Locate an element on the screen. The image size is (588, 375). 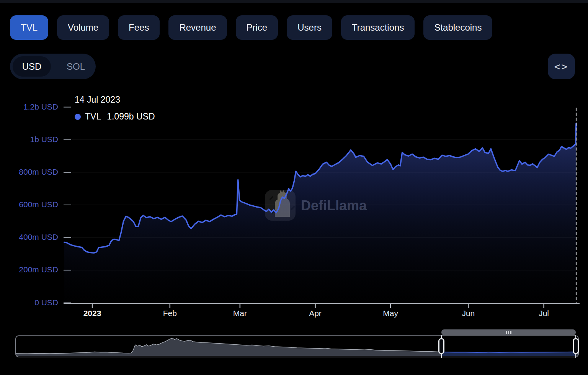
y-axis-label: 1b USD is located at coordinates (29, 139).